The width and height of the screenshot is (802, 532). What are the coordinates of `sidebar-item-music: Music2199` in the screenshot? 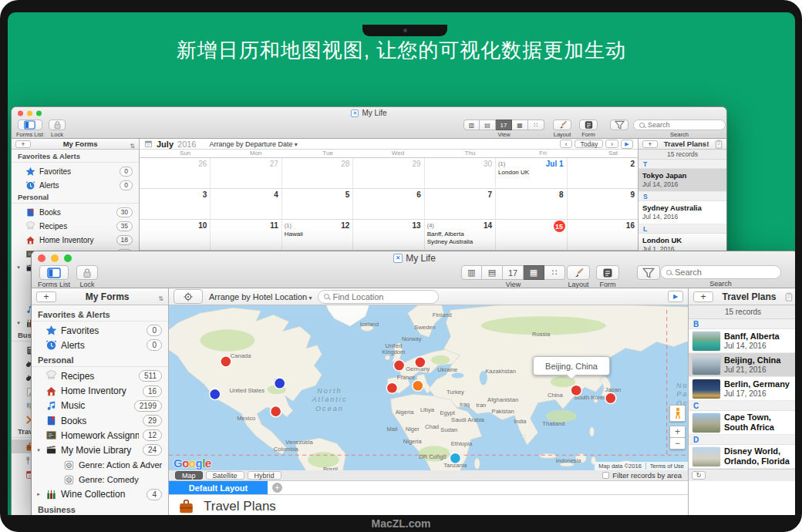 It's located at (100, 406).